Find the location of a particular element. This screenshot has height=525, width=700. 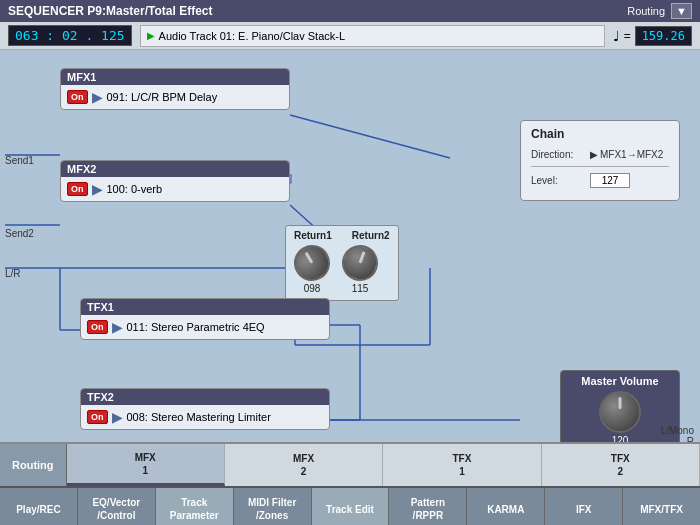

tab-tfx1: TFX 1 is located at coordinates (462, 465).